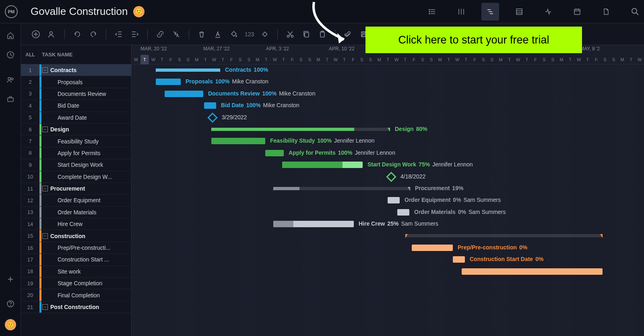  What do you see at coordinates (577, 12) in the screenshot?
I see `calendar-view-icon` at bounding box center [577, 12].